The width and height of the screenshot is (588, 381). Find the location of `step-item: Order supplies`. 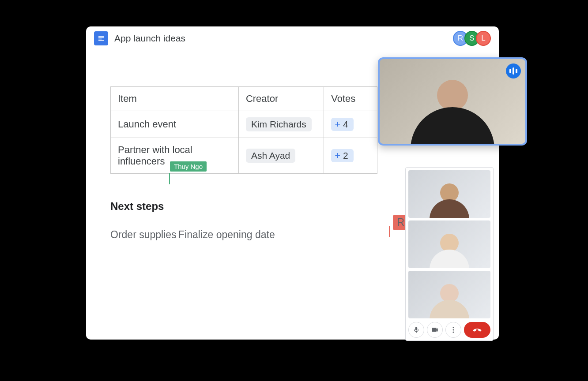

step-item: Order supplies is located at coordinates (143, 235).